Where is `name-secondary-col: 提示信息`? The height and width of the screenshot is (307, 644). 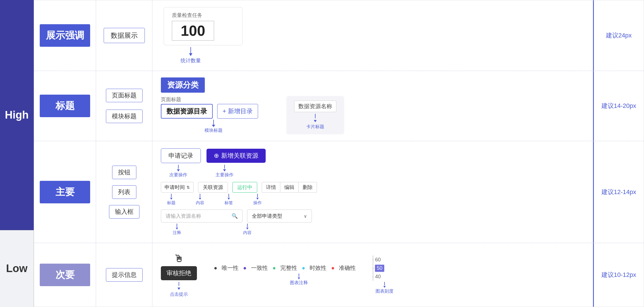 name-secondary-col: 提示信息 is located at coordinates (124, 275).